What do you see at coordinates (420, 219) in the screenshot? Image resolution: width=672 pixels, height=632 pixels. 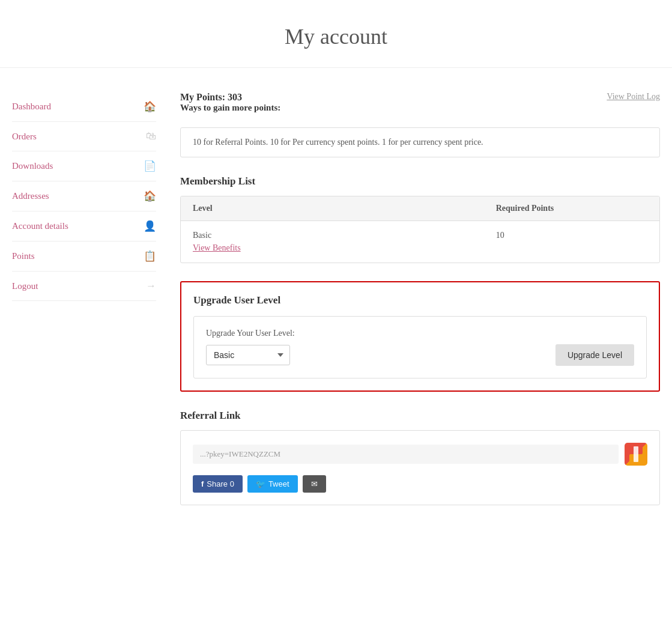 I see `membership-section: Membership List Level Required Points Ba…` at bounding box center [420, 219].